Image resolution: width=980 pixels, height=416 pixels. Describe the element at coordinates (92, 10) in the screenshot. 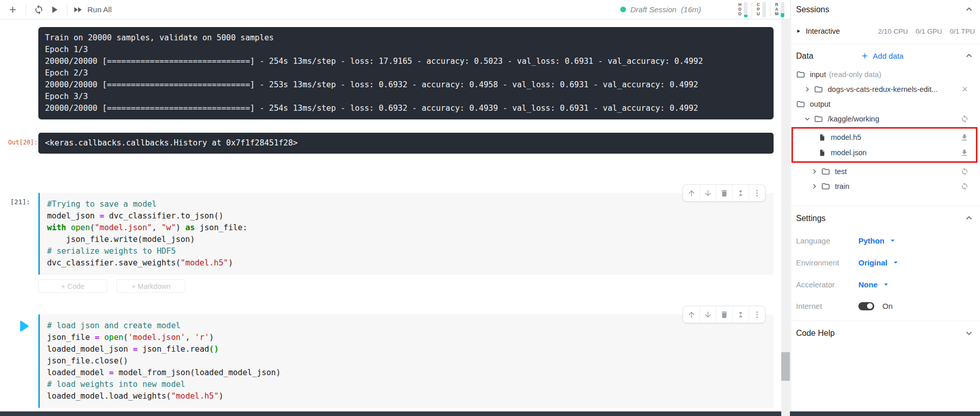

I see `run-all-button: Run All` at that location.